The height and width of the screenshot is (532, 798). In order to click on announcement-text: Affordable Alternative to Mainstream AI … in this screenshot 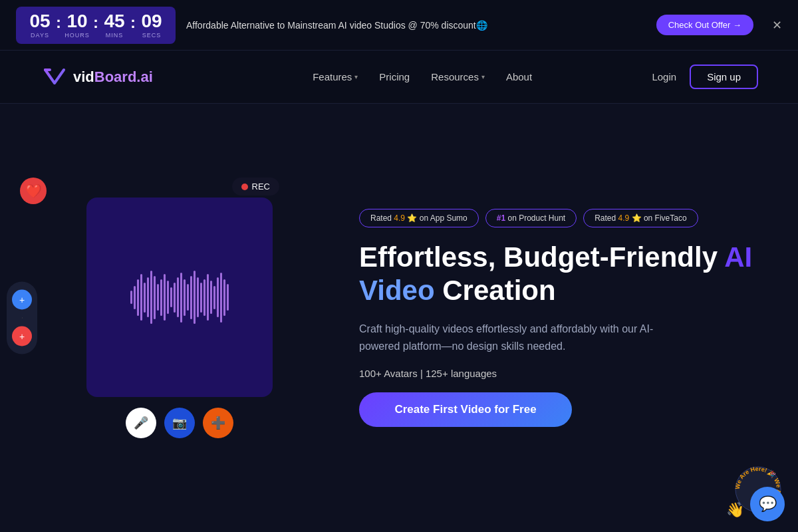, I will do `click(416, 25)`.